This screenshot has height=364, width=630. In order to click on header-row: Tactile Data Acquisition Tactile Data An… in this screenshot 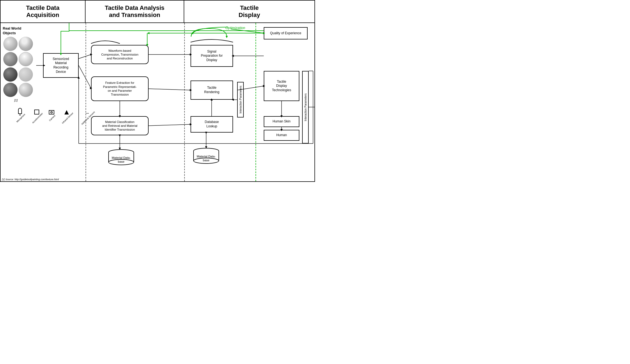, I will do `click(157, 12)`.